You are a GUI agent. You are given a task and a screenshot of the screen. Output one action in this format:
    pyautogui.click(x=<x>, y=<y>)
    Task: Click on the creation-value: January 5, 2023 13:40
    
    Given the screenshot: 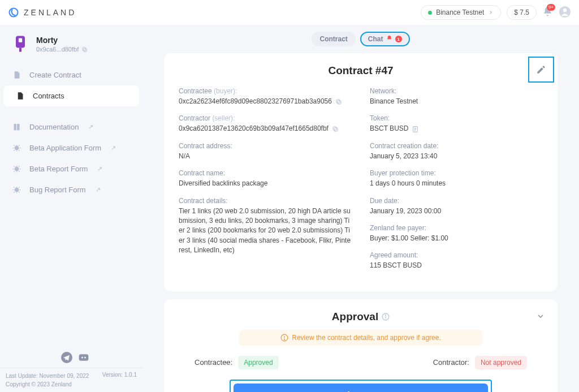 What is the action you would take?
    pyautogui.click(x=456, y=156)
    